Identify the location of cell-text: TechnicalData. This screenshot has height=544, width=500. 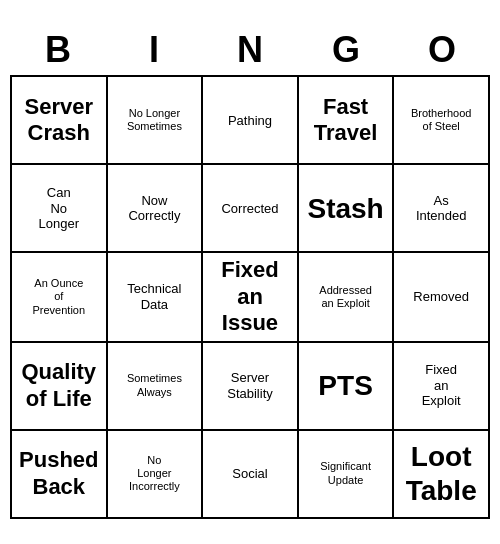
(154, 296).